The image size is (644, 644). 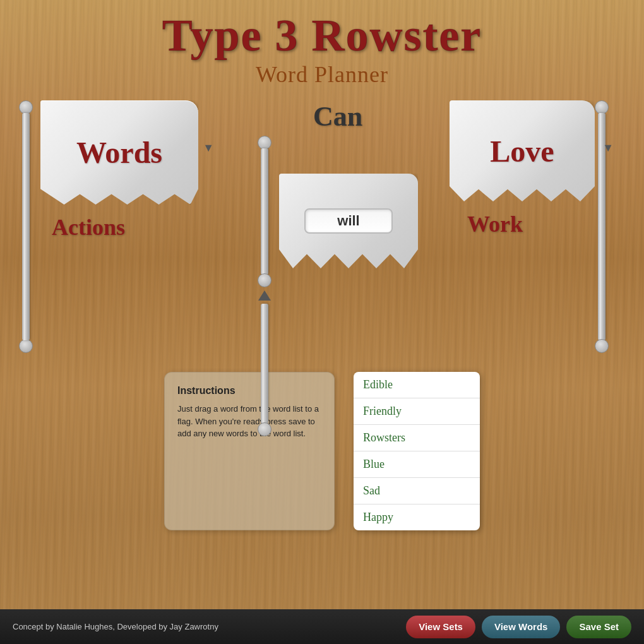 What do you see at coordinates (265, 295) in the screenshot?
I see `center-up-arrow` at bounding box center [265, 295].